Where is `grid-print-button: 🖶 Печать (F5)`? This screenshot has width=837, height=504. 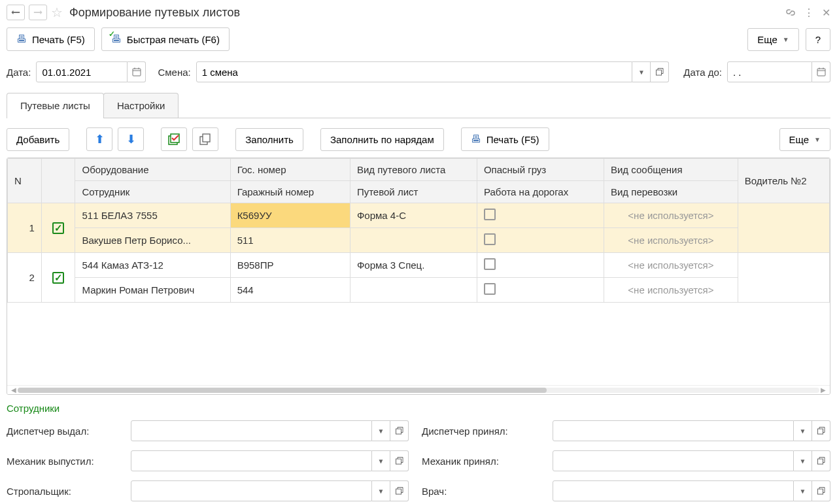 grid-print-button: 🖶 Печать (F5) is located at coordinates (505, 139).